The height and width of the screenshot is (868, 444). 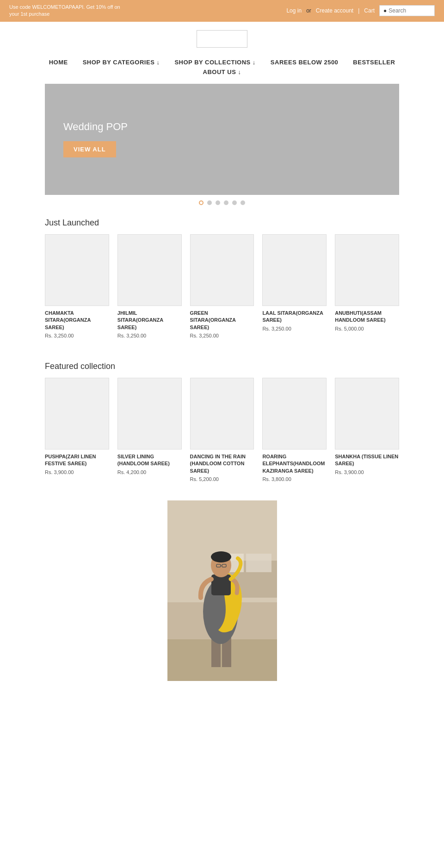 I want to click on product-name: LAAL SITARA(ORGANZA SAREE), so click(x=294, y=317).